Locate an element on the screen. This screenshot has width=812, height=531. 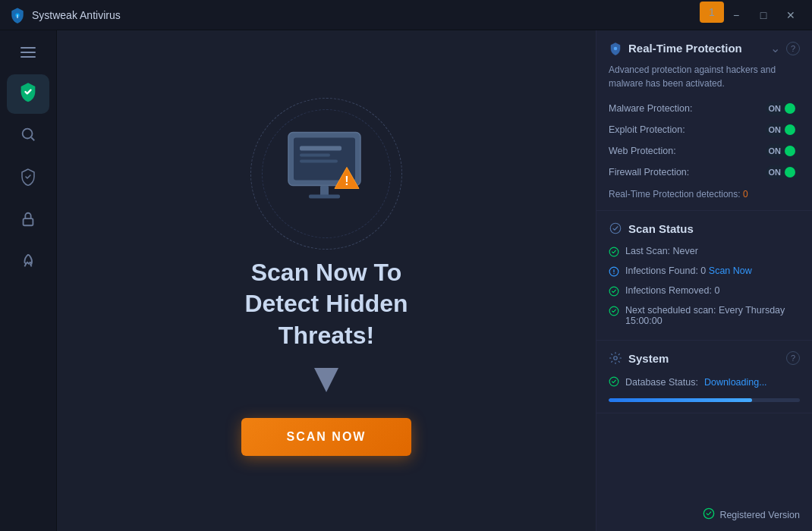
infections-found-text: Infections Found: 0 Scan Now is located at coordinates (689, 271).